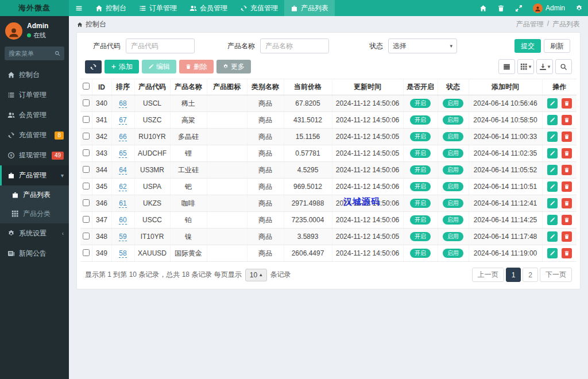  What do you see at coordinates (34, 95) in the screenshot?
I see `sidebar-item-orders: 订单管理` at bounding box center [34, 95].